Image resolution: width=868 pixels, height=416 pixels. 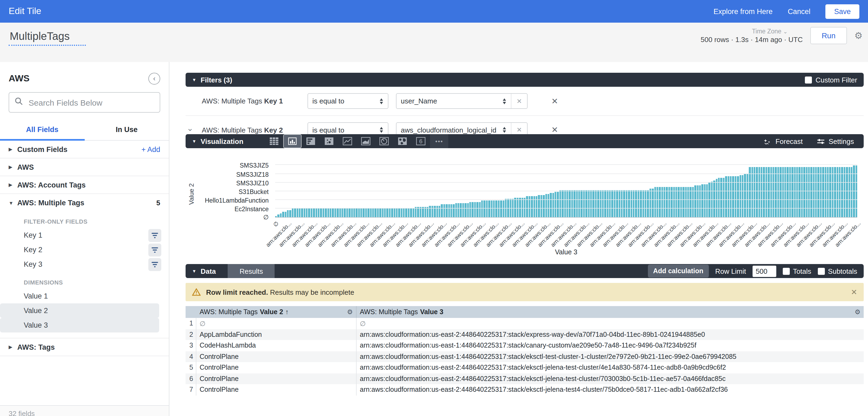 I want to click on dismiss-warning-icon: ✕, so click(x=854, y=292).